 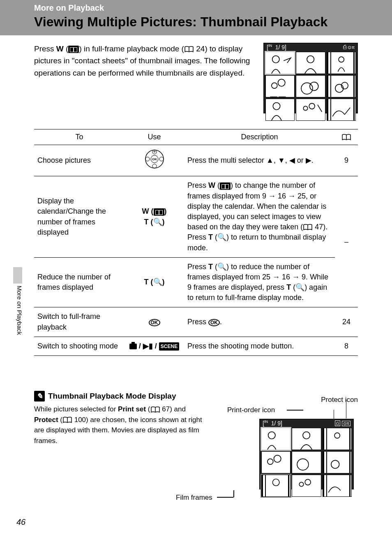 I want to click on camera-icon, so click(x=133, y=346).